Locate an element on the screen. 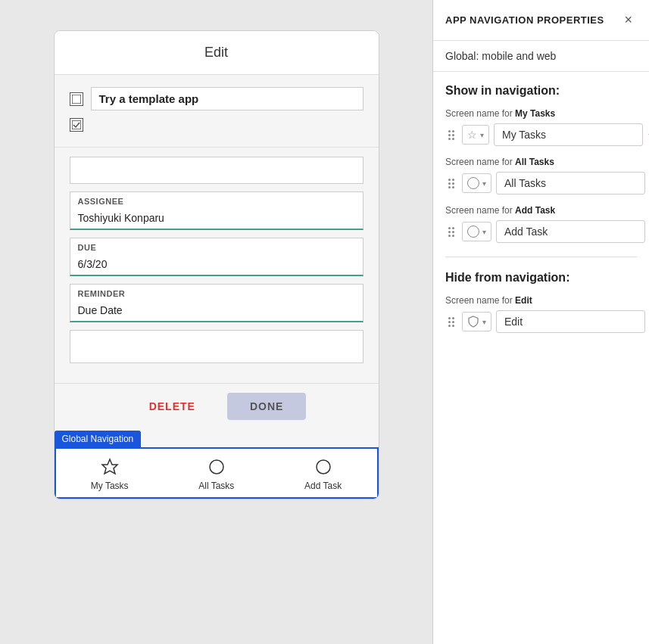 The image size is (649, 644). hide-nav-title: Hide from navigation: is located at coordinates (541, 278).